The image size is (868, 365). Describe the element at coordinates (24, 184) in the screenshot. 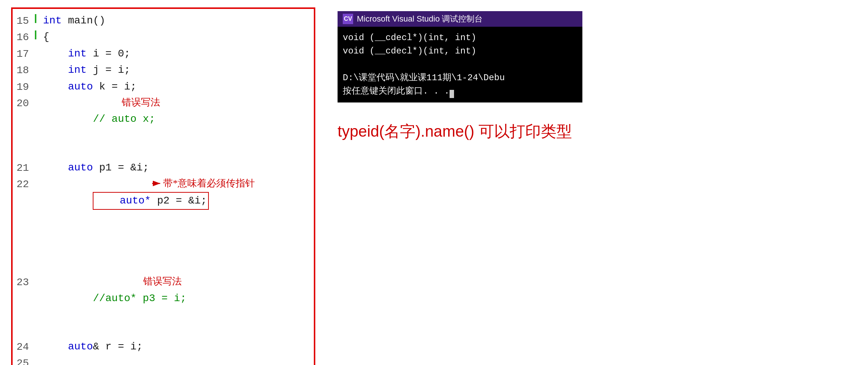

I see `line-num-22: 22` at that location.